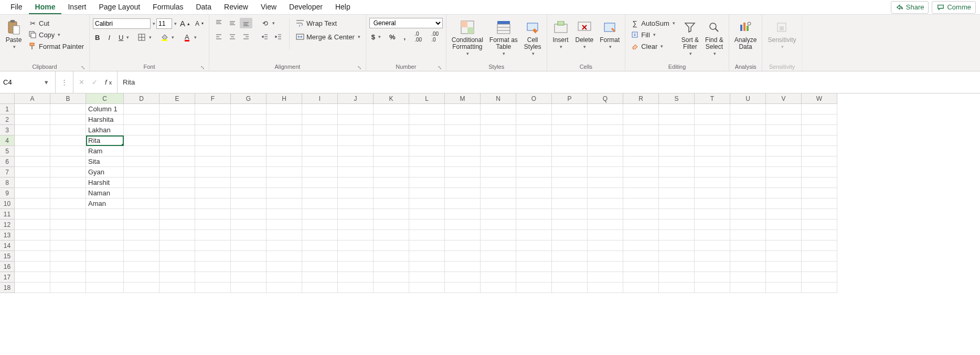 The width and height of the screenshot is (980, 355). I want to click on cell-P14, so click(570, 246).